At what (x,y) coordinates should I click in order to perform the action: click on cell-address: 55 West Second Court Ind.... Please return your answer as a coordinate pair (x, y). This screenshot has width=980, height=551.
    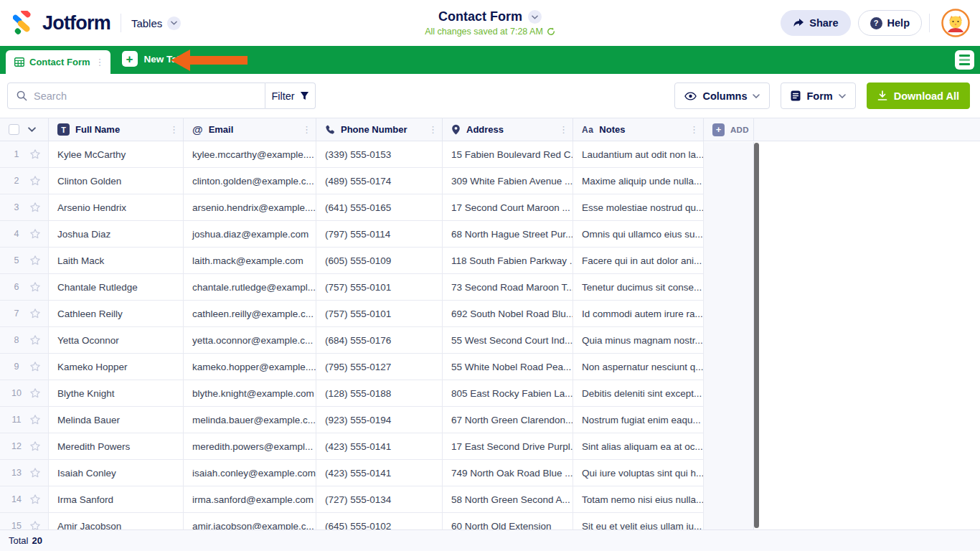
    Looking at the image, I should click on (508, 340).